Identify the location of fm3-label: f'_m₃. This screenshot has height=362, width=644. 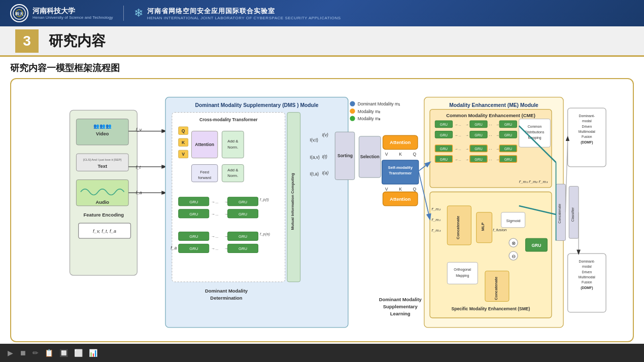
(436, 230).